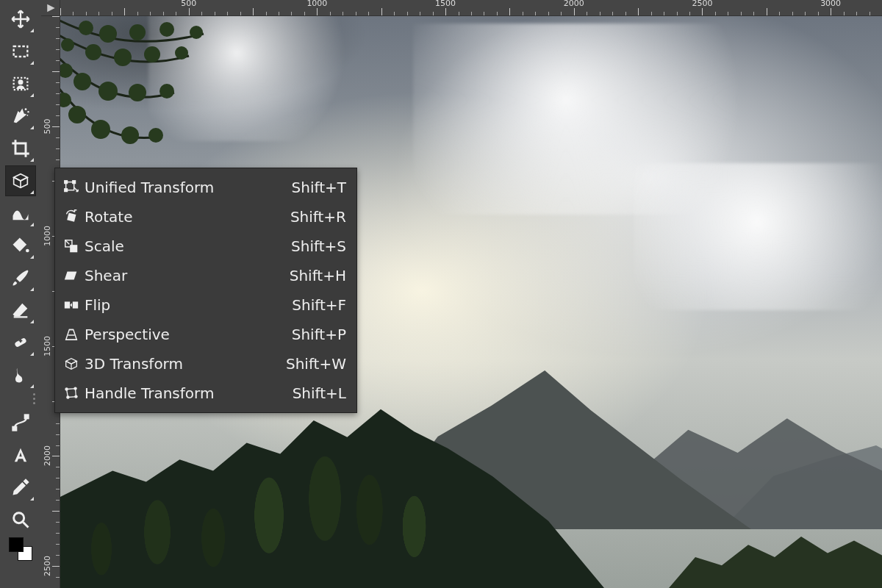 The height and width of the screenshot is (588, 882). I want to click on menu-item-perspective: PerspectiveShift+P, so click(206, 334).